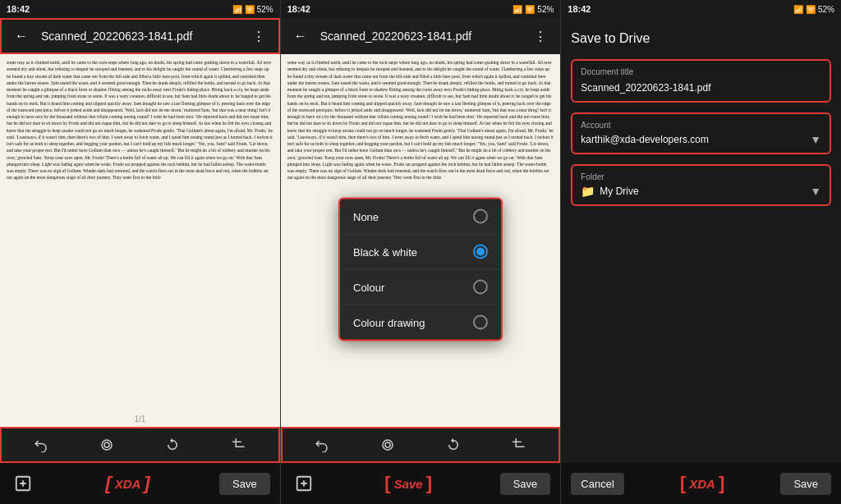 The height and width of the screenshot is (504, 841). Describe the element at coordinates (701, 88) in the screenshot. I see `document-title-input` at that location.